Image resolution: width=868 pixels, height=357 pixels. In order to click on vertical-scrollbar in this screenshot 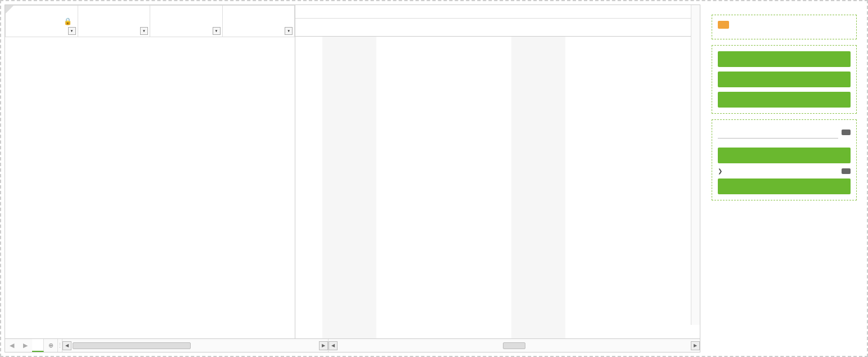, I will do `click(695, 165)`.